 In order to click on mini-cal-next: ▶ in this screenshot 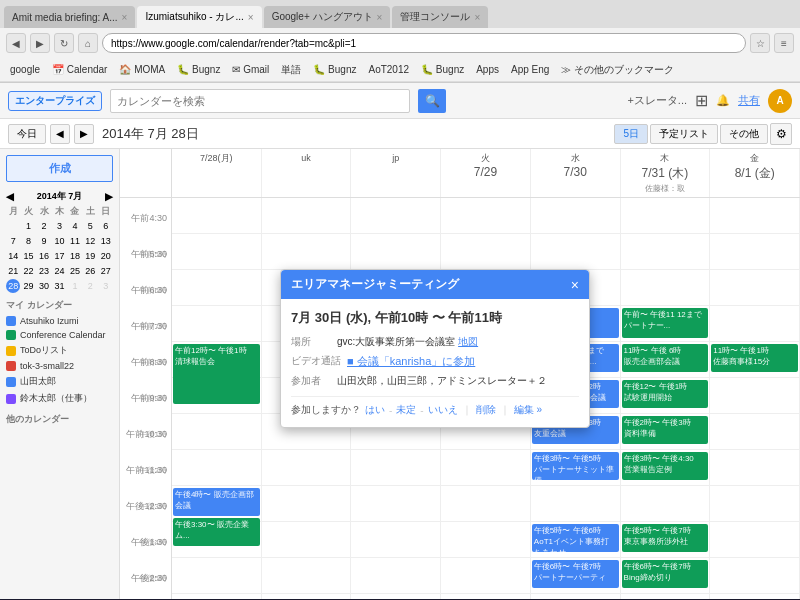, I will do `click(109, 196)`.